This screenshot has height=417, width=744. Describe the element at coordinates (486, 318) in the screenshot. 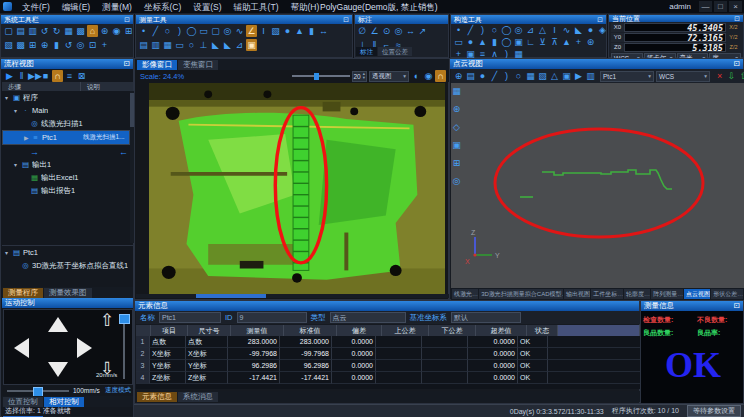

I see `datum-input: 默认` at that location.